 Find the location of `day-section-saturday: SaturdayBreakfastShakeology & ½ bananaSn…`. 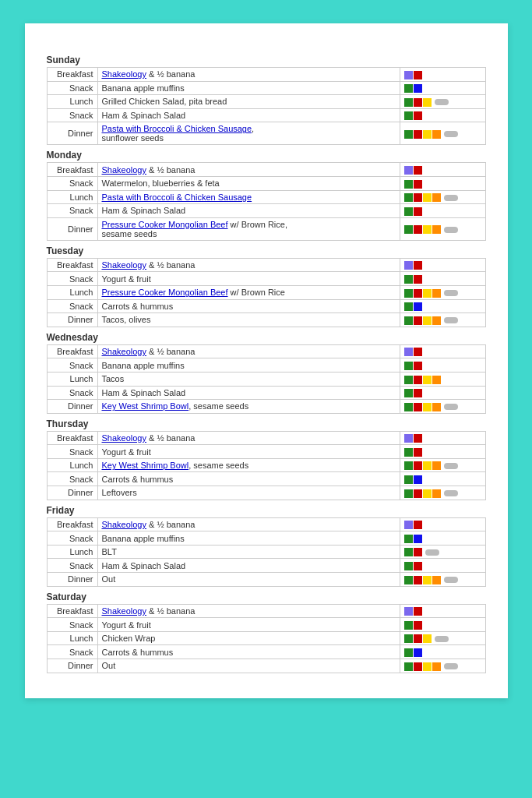

day-section-saturday: SaturdayBreakfastShakeology & ½ bananaSn… is located at coordinates (266, 631).